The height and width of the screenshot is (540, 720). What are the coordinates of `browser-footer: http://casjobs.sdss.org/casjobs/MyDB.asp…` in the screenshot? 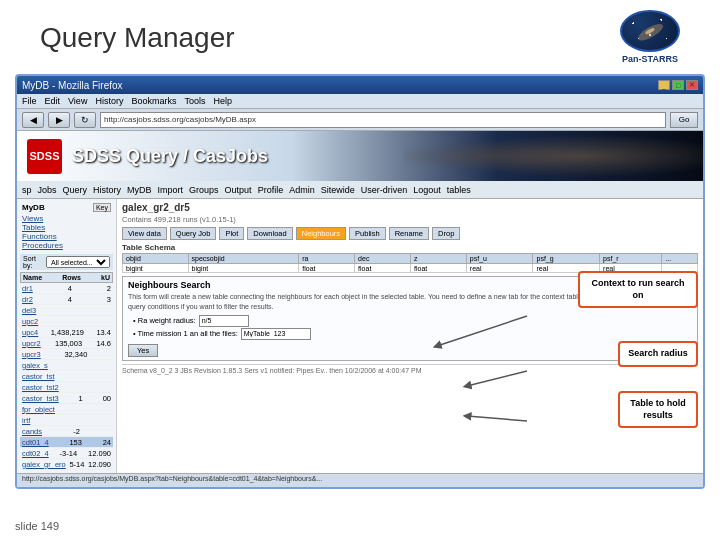 It's located at (360, 480).